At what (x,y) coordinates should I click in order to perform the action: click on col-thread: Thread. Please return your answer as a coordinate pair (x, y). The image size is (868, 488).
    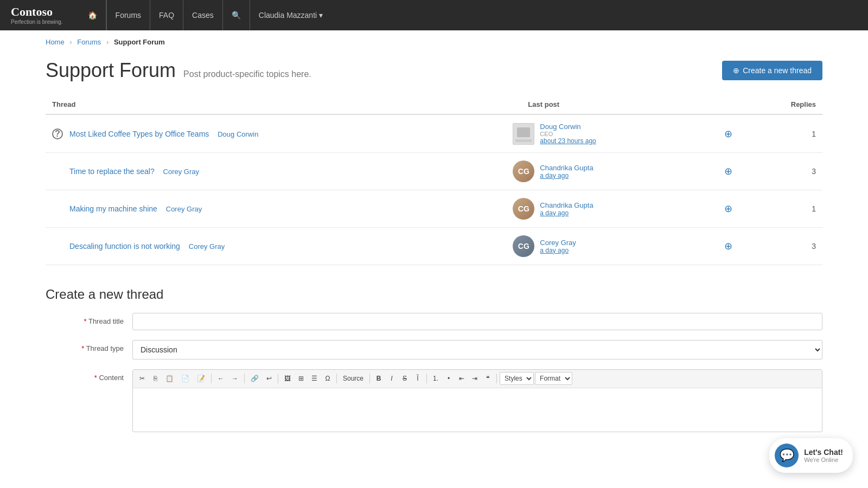
    Looking at the image, I should click on (276, 105).